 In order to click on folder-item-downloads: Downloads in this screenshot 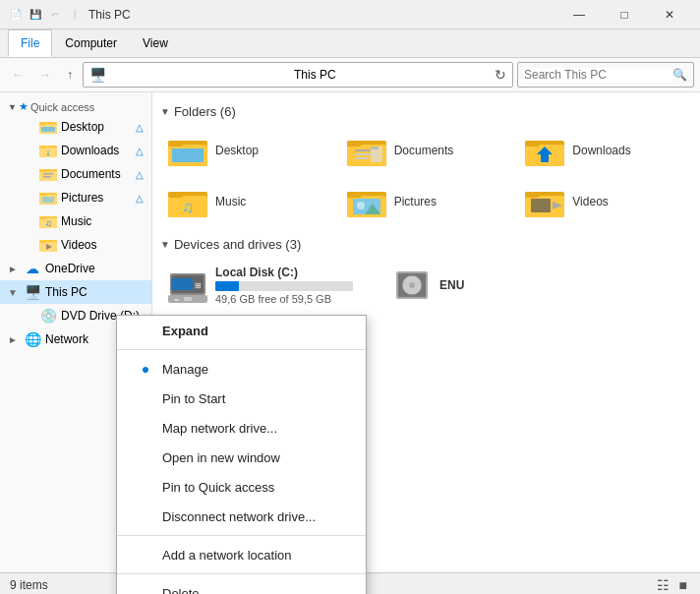, I will do `click(605, 150)`.